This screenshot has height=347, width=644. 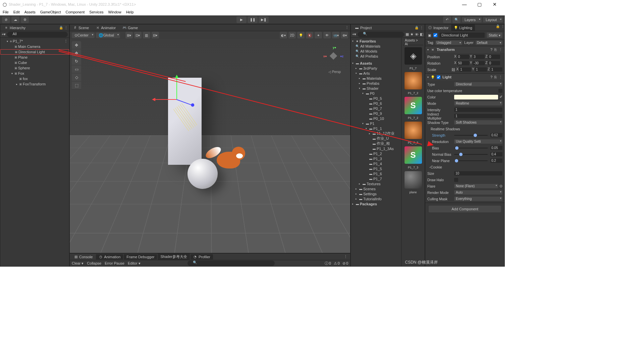 What do you see at coordinates (140, 257) in the screenshot?
I see `tab-frame-debugger: Frame Debugger` at bounding box center [140, 257].